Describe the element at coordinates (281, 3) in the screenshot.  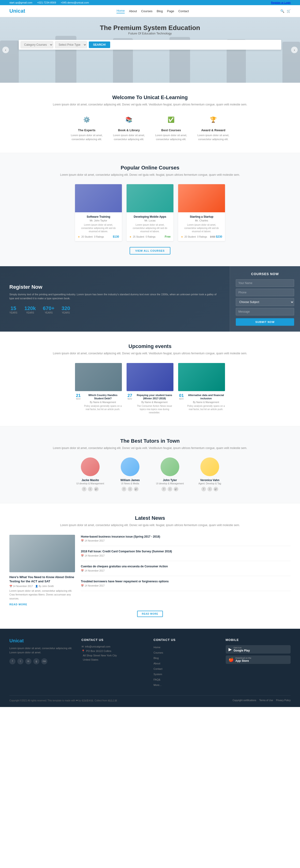
I see `register-login-link: Register or Login` at that location.